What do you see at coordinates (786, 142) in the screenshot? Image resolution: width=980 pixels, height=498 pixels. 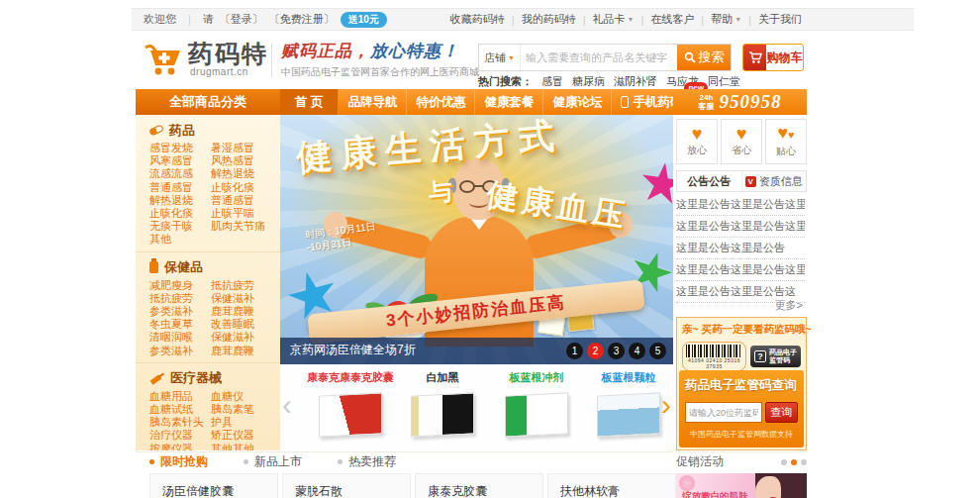 I see `feature-caring: ♥♥ 贴心` at bounding box center [786, 142].